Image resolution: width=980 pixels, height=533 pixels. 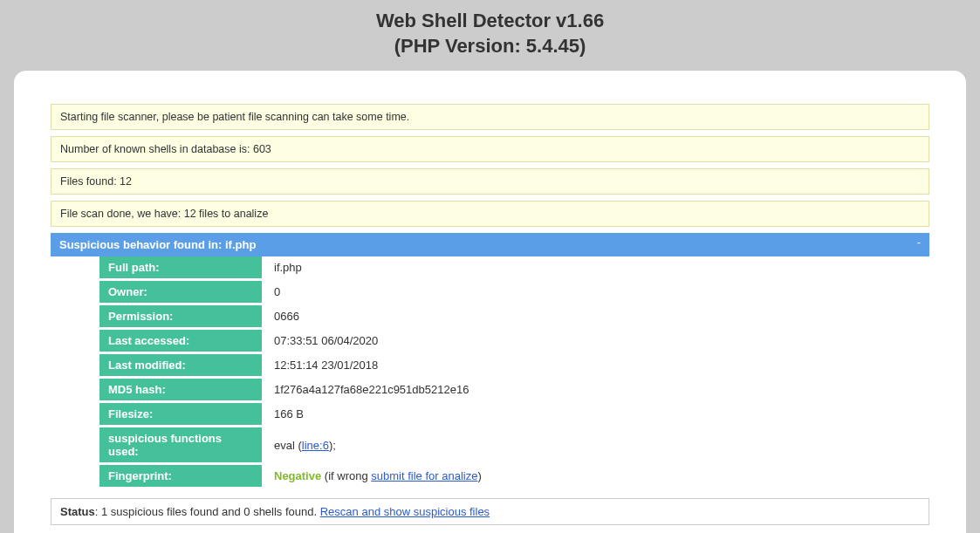 What do you see at coordinates (490, 21) in the screenshot?
I see `title-line-1: Web Shell Detector v1.66` at bounding box center [490, 21].